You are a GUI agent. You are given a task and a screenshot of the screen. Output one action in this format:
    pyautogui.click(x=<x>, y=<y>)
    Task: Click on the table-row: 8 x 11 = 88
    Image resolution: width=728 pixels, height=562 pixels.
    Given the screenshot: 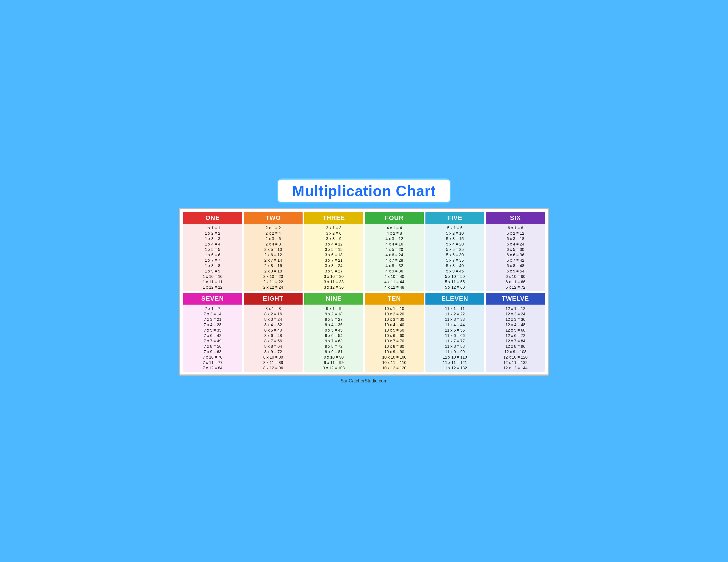 What is the action you would take?
    pyautogui.click(x=273, y=362)
    